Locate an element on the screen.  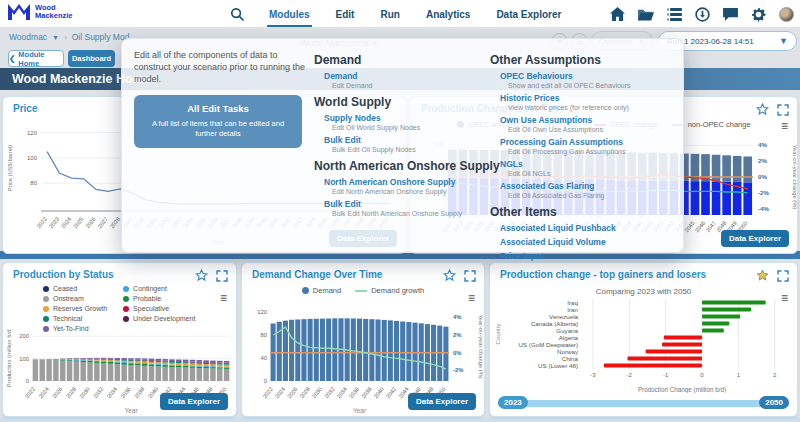
svg-text:Production Change (million b/d: Production Change (million b/d) is located at coordinates (682, 390).